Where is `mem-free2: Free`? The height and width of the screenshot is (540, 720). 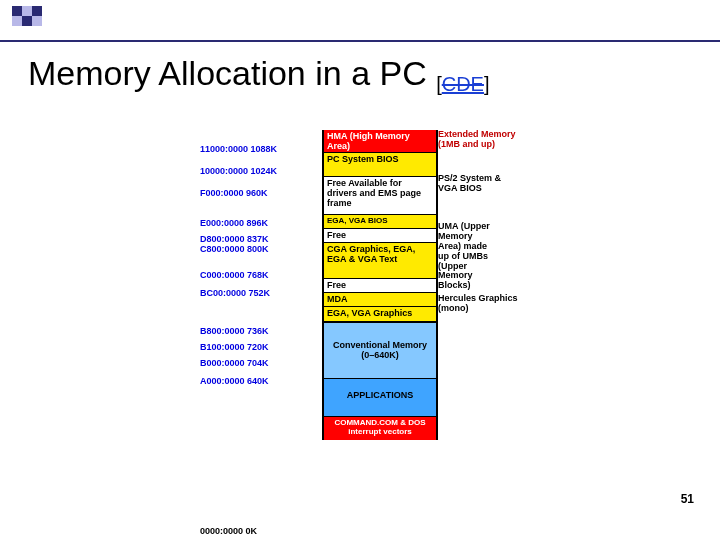
mem-free2: Free is located at coordinates (380, 235).